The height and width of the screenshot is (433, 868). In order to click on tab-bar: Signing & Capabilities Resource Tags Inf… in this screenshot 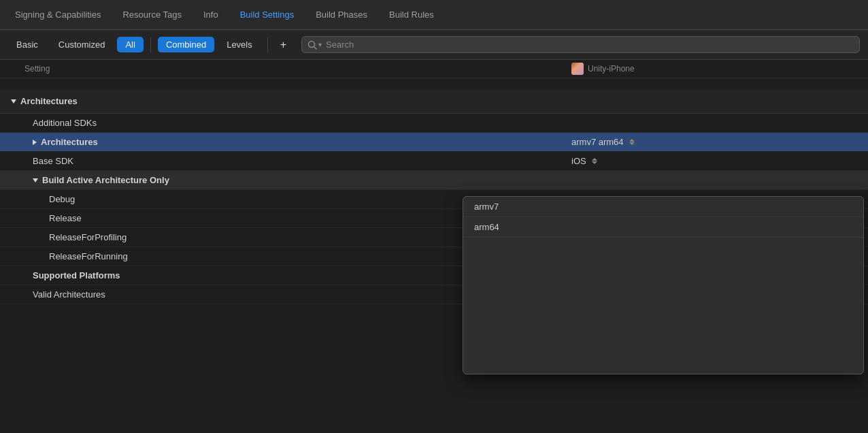, I will do `click(434, 15)`.